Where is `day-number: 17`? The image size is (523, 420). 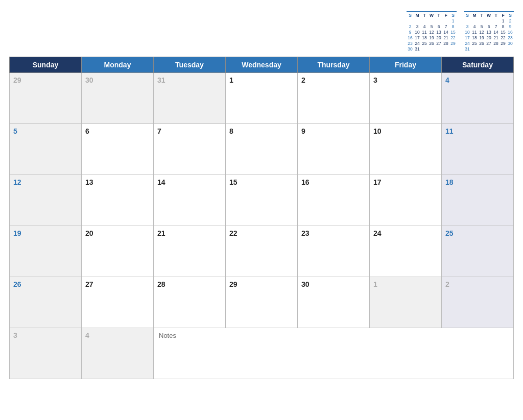
day-number: 17 is located at coordinates (377, 182).